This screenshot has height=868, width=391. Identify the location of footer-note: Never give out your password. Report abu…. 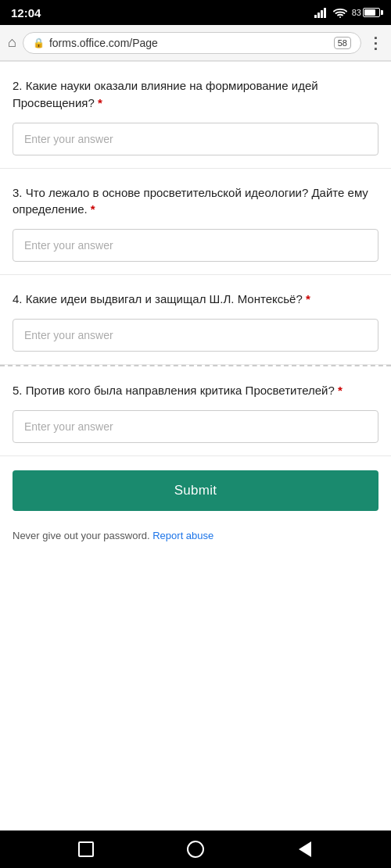
(196, 538).